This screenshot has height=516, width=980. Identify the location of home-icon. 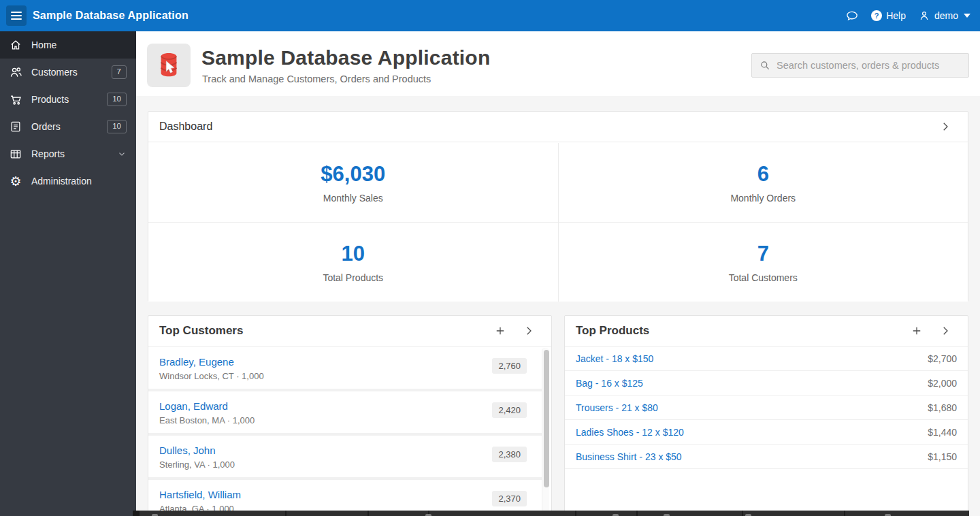
(16, 45).